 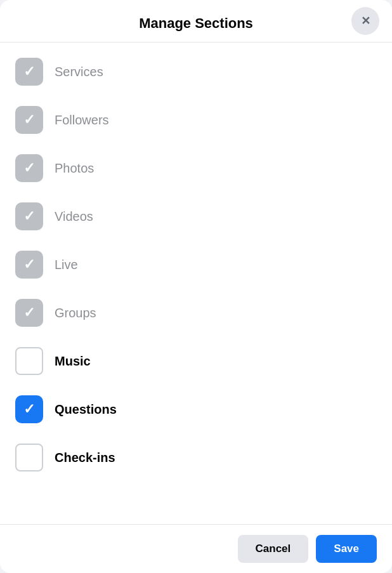 What do you see at coordinates (196, 23) in the screenshot?
I see `modal-title: Manage Sections` at bounding box center [196, 23].